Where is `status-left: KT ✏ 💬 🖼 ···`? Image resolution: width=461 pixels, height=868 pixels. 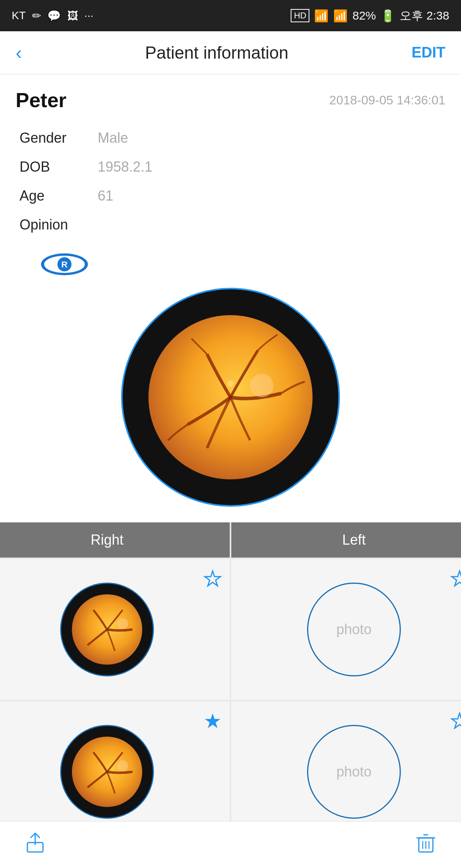 status-left: KT ✏ 💬 🖼 ··· is located at coordinates (52, 16).